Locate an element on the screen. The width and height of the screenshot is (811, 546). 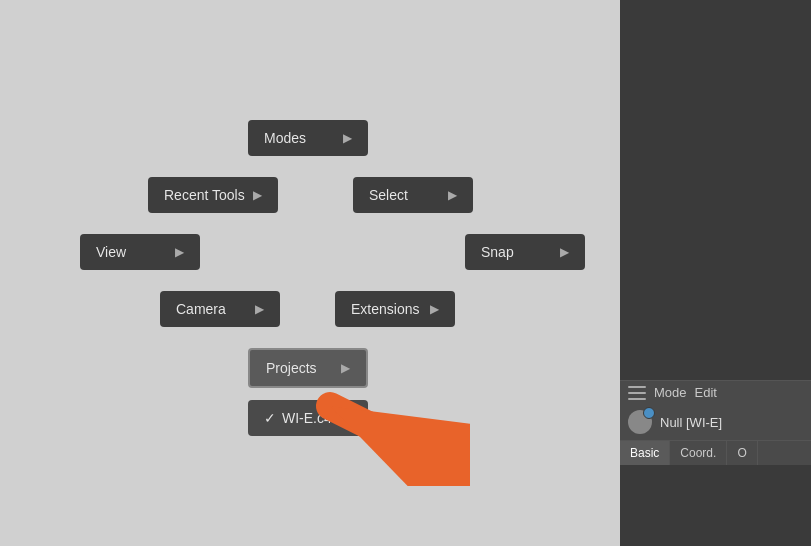
menu-btn-snap: Snap ▶ is located at coordinates (525, 252).